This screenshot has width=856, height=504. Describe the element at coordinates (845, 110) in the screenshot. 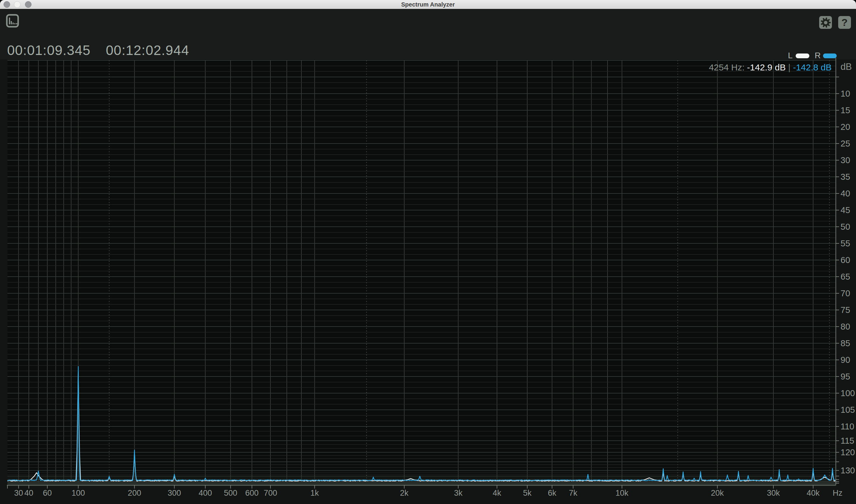

I see `db-tick-label: 15` at that location.